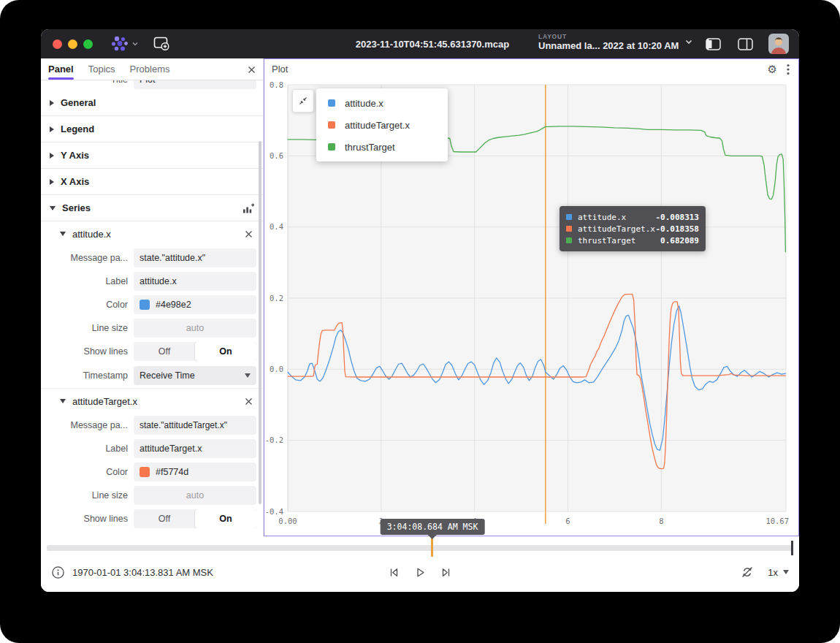 The width and height of the screenshot is (840, 643). Describe the element at coordinates (275, 511) in the screenshot. I see `svg-text: -0.4` at that location.